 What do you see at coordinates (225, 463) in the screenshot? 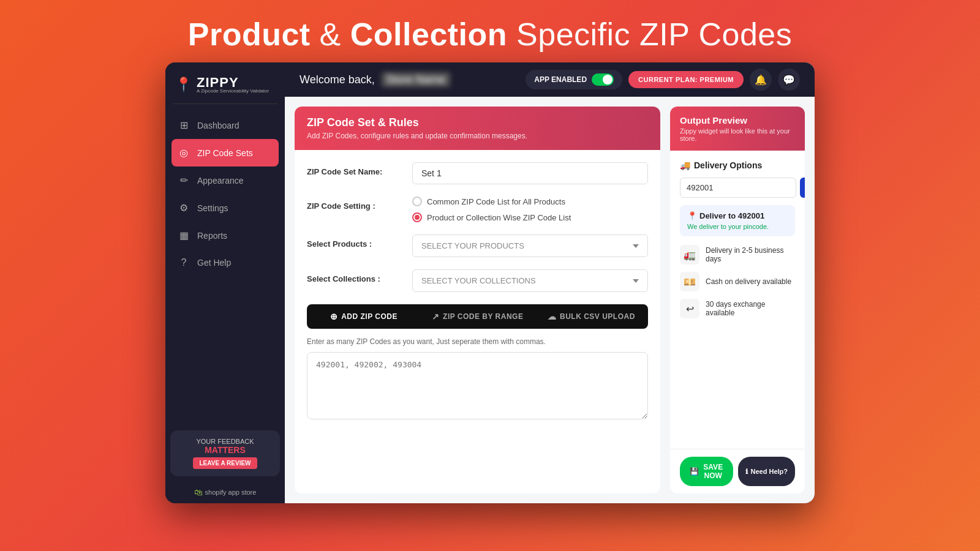
I see `leave-review-button: LEAVE A REVIEW` at bounding box center [225, 463].